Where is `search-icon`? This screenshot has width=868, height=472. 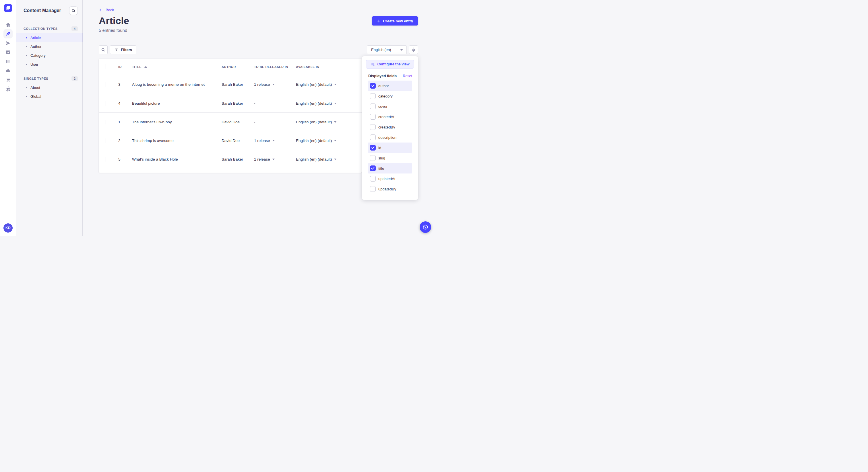
search-icon is located at coordinates (73, 11).